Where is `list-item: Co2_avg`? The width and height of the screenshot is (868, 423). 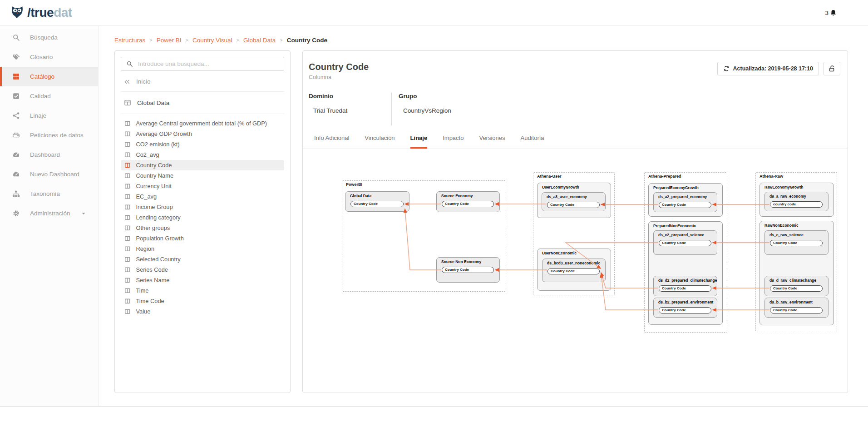
list-item: Co2_avg is located at coordinates (202, 154).